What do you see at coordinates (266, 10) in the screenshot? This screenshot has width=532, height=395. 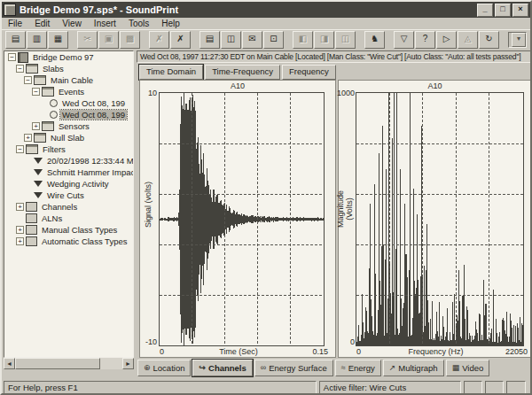 I see `title-bar: Bridge Demo 97.sps* - SoundPrint _ □ ×` at bounding box center [266, 10].